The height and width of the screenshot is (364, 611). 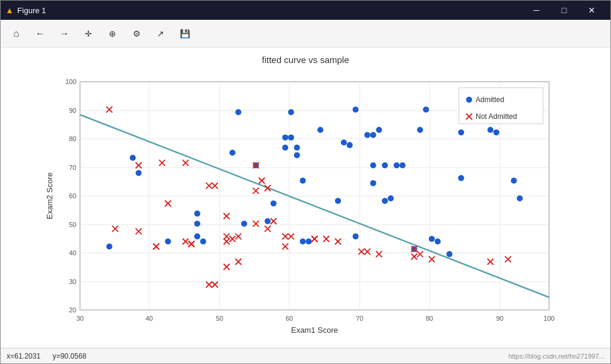 What do you see at coordinates (185, 34) in the screenshot?
I see `save-button: 💾` at bounding box center [185, 34].